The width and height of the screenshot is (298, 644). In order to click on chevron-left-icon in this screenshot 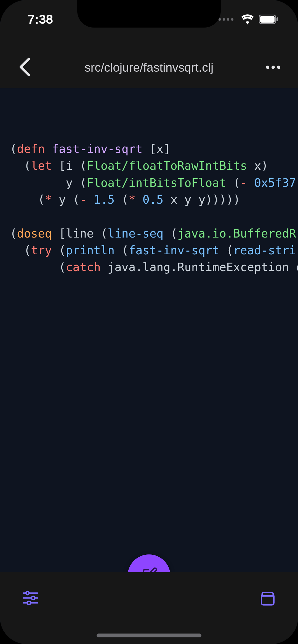, I will do `click(25, 68)`.